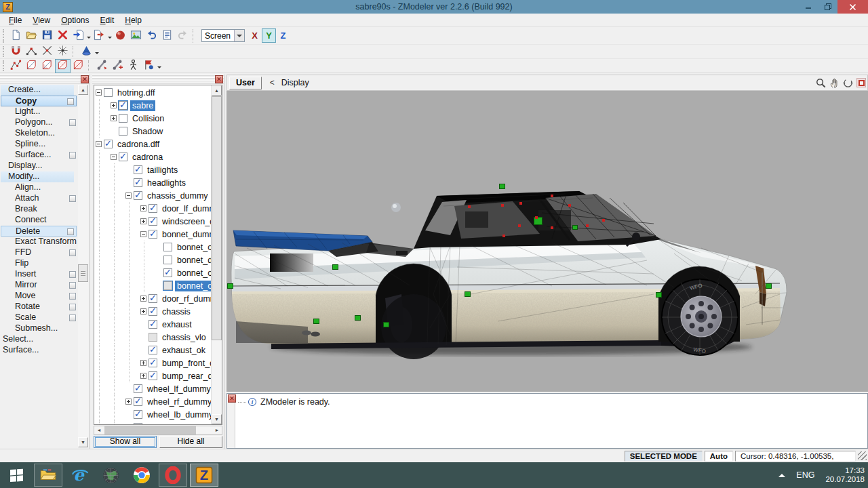 The image size is (868, 488). Describe the element at coordinates (39, 134) in the screenshot. I see `command-skeleton: Skeleton...` at that location.